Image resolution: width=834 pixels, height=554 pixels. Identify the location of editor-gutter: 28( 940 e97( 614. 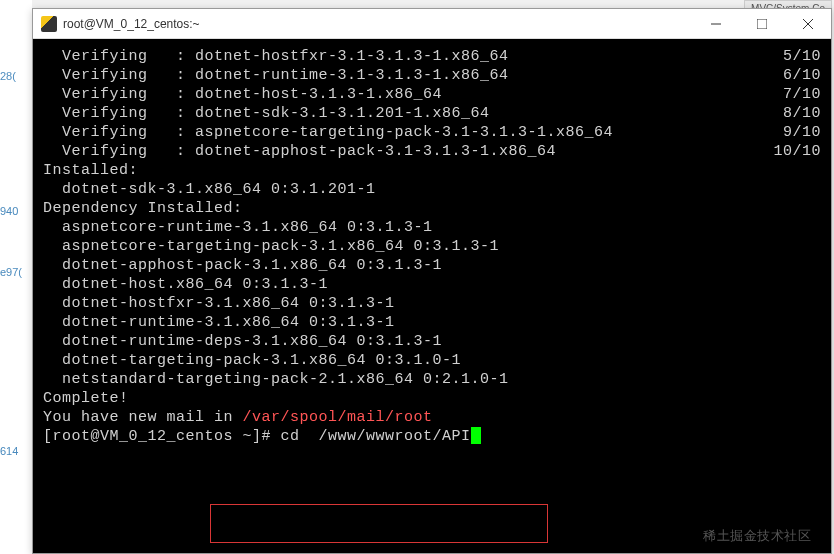
(16, 277).